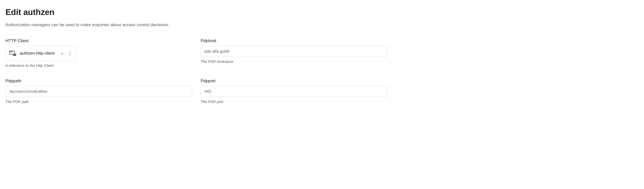  Describe the element at coordinates (62, 53) in the screenshot. I see `chevron-down-icon` at that location.